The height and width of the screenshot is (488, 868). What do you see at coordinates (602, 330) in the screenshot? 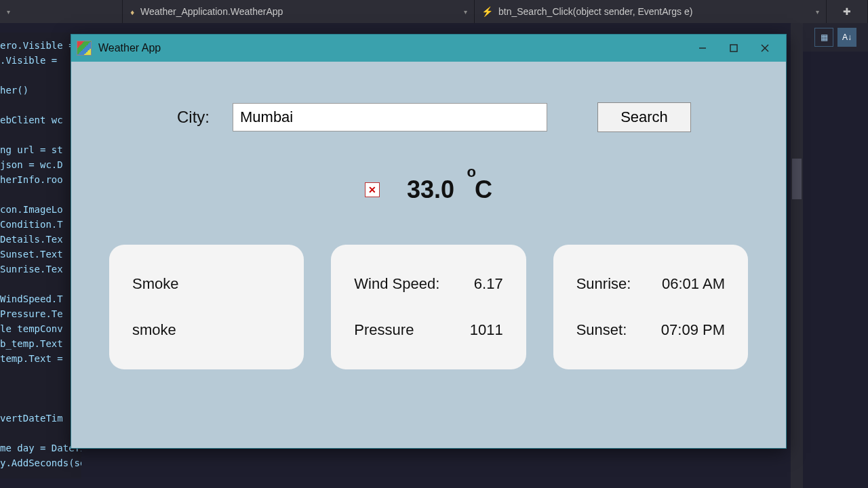
I see `sunset-label: Sunset:` at bounding box center [602, 330].